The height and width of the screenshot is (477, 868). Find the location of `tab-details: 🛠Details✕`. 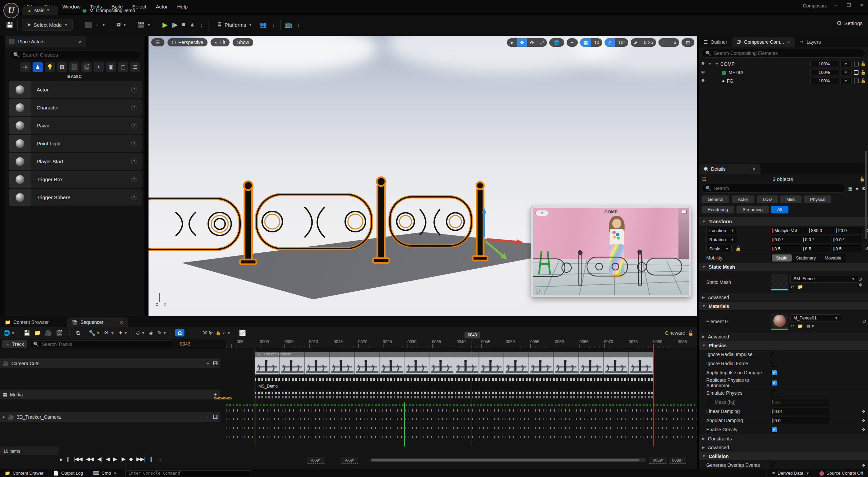

tab-details: 🛠Details✕ is located at coordinates (730, 169).